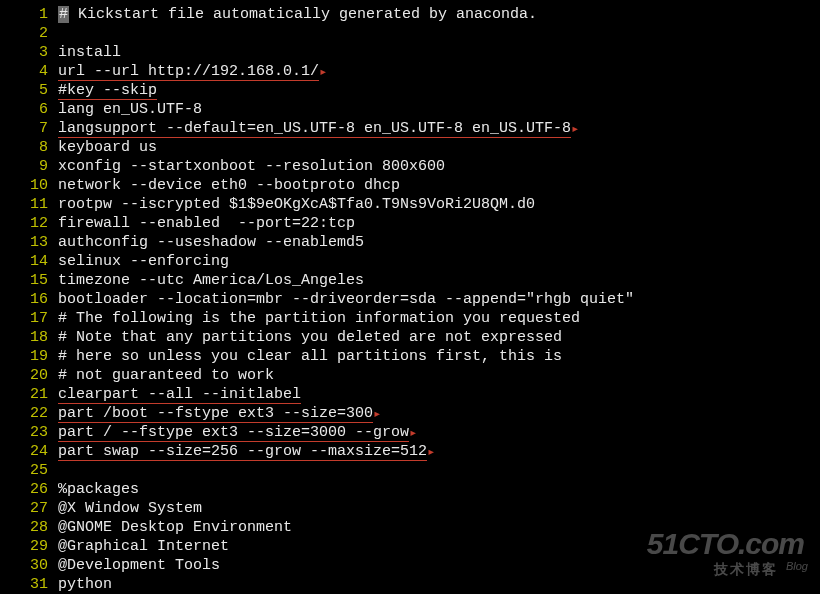 The height and width of the screenshot is (594, 820). Describe the element at coordinates (410, 90) in the screenshot. I see `code-line: 5#key --skip` at that location.